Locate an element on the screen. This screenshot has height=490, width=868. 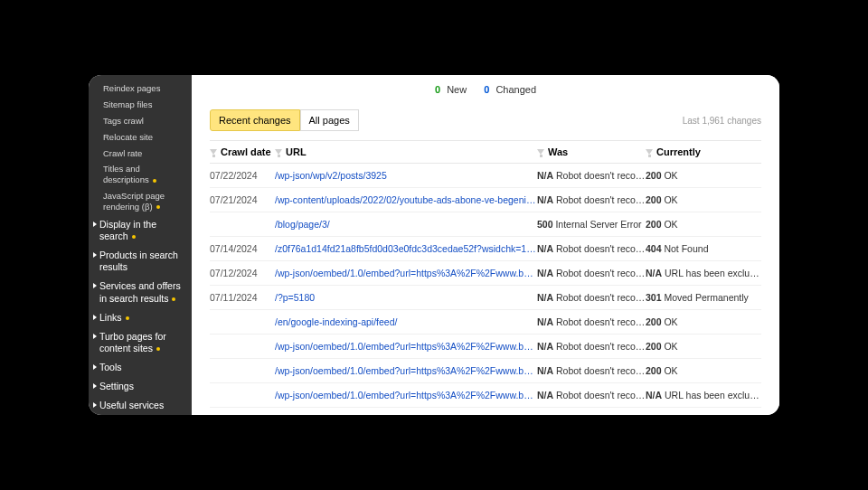
sidebar-main-item: Display in the search is located at coordinates (140, 231).